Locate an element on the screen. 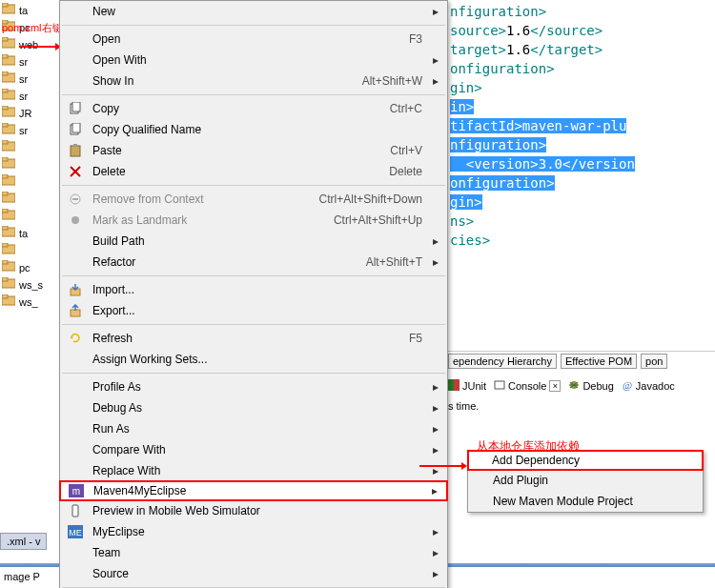 This screenshot has height=588, width=715. editor-line: source>1.6</source> is located at coordinates (582, 30).